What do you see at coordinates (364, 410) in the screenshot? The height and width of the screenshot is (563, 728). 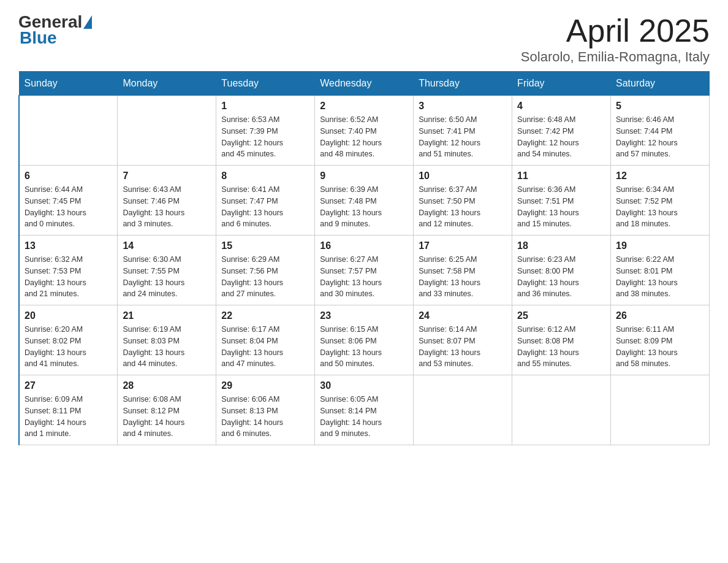 I see `cell-4-3: 30Sunrise: 6:05 AM Sunset: 8:14 PM Dayli…` at bounding box center [364, 410].